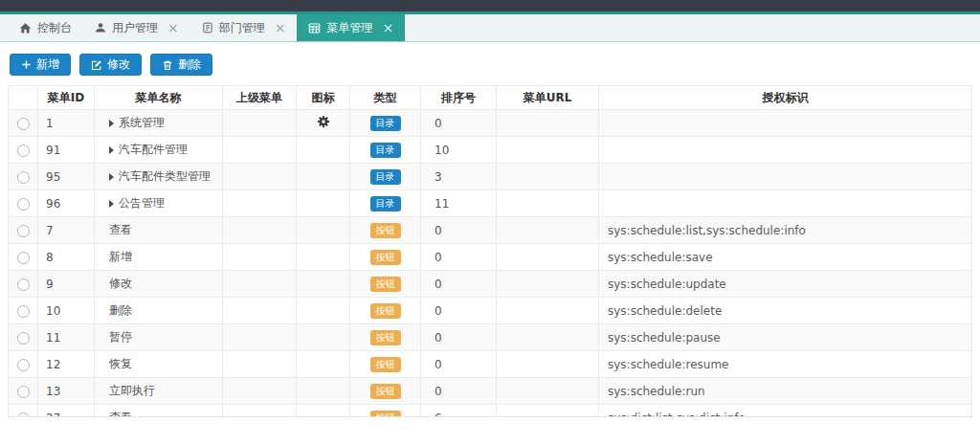 This screenshot has height=445, width=980. Describe the element at coordinates (159, 311) in the screenshot. I see `menu-name-cell: 删除` at that location.